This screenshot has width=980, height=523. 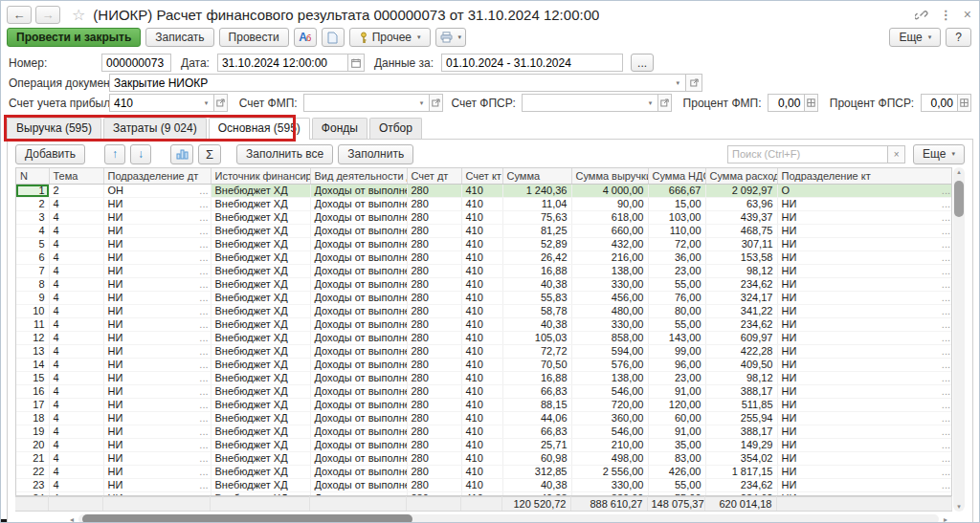 What do you see at coordinates (78, 15) in the screenshot?
I see `favorites-star-icon: ☆` at bounding box center [78, 15].